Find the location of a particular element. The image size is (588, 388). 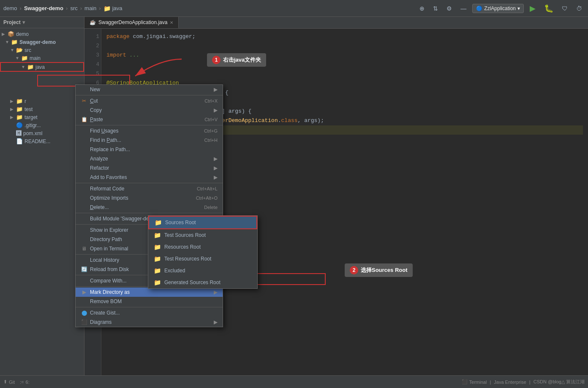

menu-item-delete: Delete... Delete is located at coordinates (149, 207).